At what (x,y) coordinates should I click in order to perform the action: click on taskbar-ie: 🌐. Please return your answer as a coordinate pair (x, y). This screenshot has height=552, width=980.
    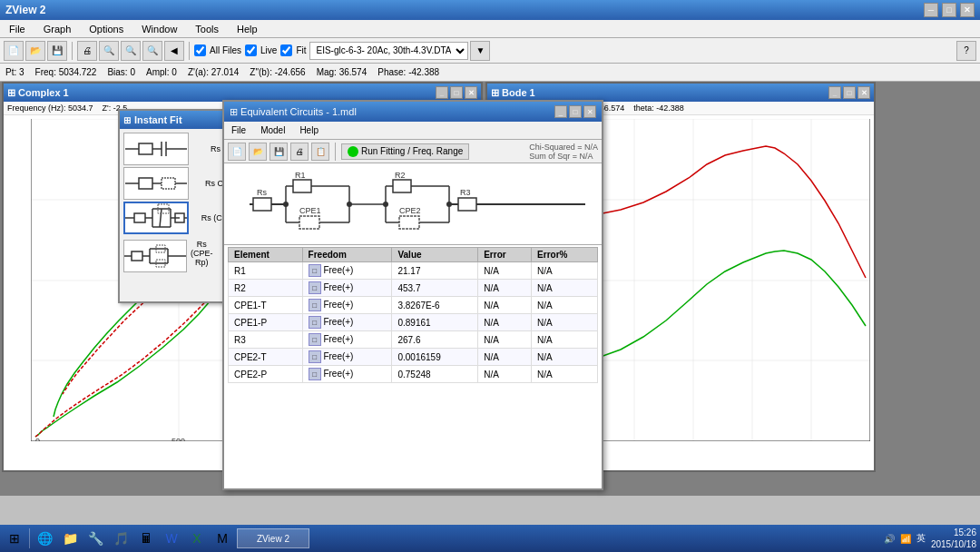
    Looking at the image, I should click on (44, 538).